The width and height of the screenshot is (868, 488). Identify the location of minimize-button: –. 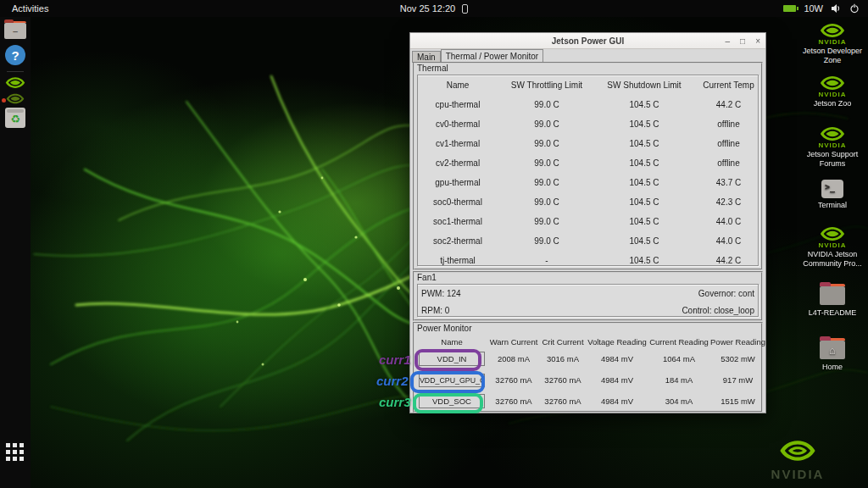
(728, 41).